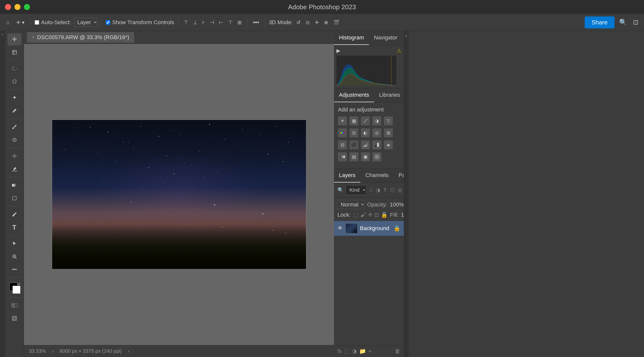  What do you see at coordinates (371, 190) in the screenshot?
I see `filter-pixel-btn: □` at bounding box center [371, 190].